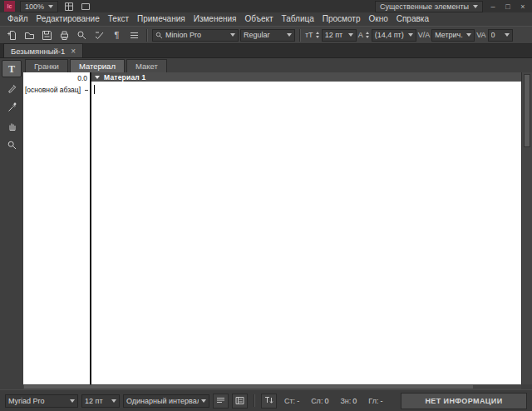 The height and width of the screenshot is (411, 532). I want to click on open-folder-button, so click(30, 35).